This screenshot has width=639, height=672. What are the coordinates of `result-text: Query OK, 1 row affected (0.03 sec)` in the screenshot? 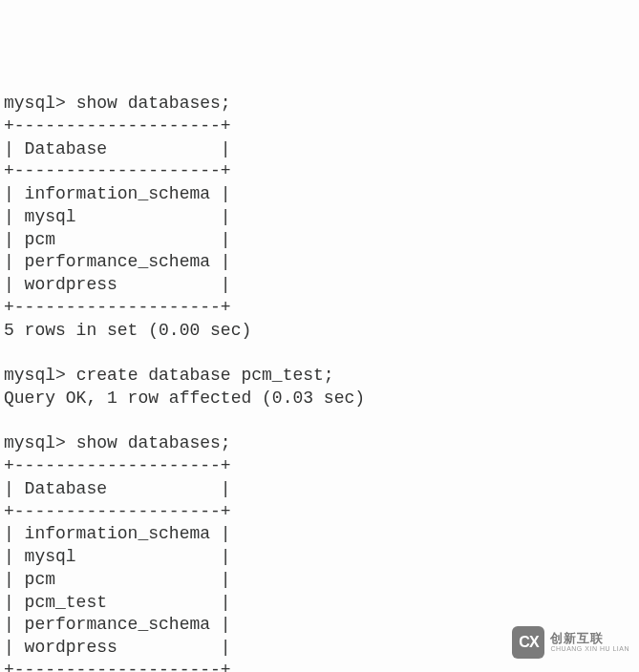 It's located at (184, 398).